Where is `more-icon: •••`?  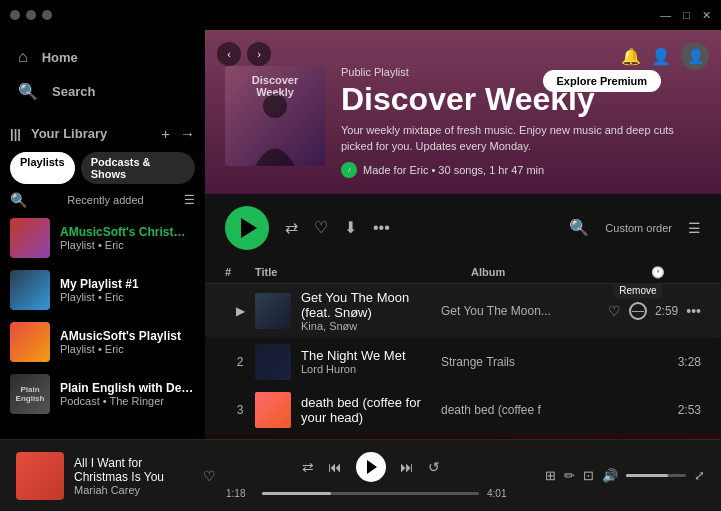
more-icon: ••• is located at coordinates (694, 311).